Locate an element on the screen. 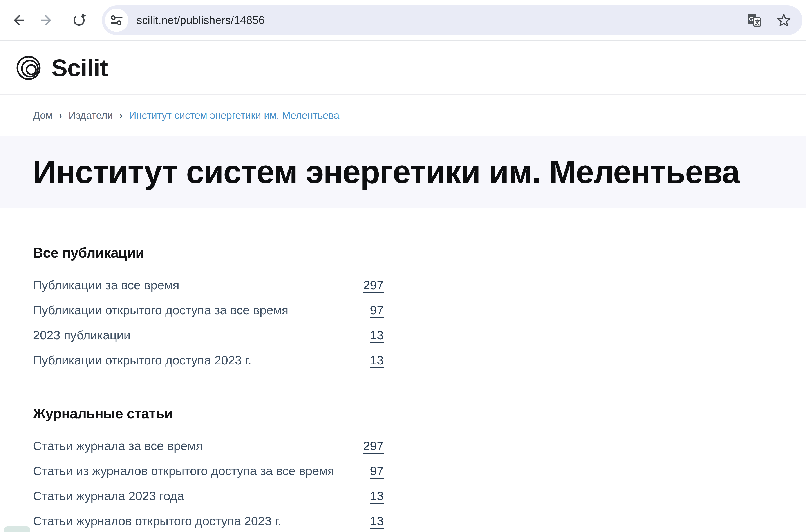 This screenshot has width=806, height=532. scilit-logo-icon is located at coordinates (29, 68).